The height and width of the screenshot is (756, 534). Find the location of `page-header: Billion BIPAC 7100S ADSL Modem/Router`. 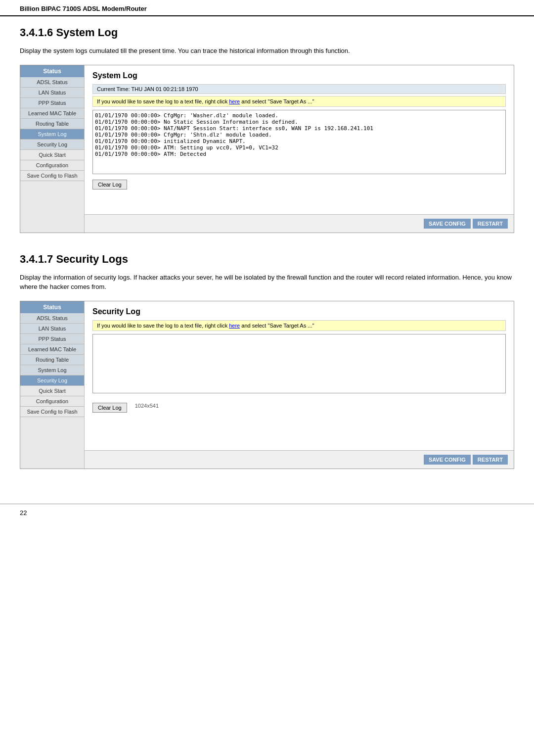

page-header: Billion BIPAC 7100S ADSL Modem/Router is located at coordinates (267, 8).